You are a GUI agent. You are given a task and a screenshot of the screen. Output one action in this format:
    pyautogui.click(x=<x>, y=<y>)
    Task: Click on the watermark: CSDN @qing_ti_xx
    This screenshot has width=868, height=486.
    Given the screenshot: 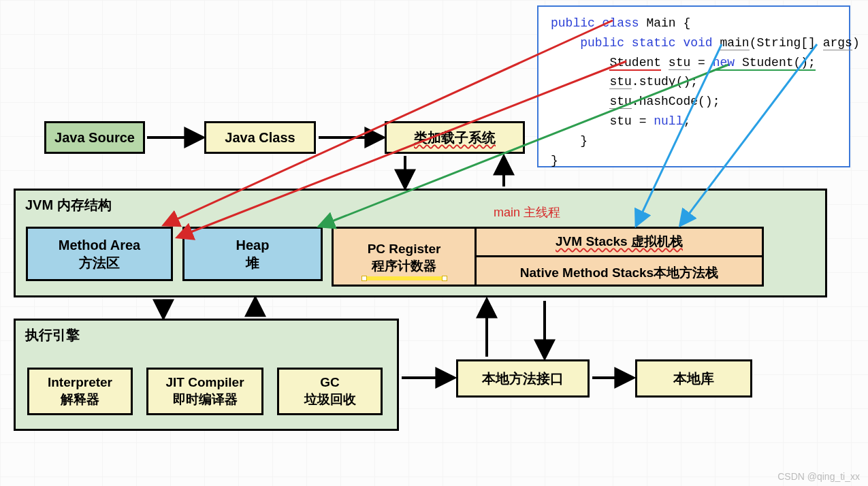 What is the action you would take?
    pyautogui.click(x=818, y=476)
    